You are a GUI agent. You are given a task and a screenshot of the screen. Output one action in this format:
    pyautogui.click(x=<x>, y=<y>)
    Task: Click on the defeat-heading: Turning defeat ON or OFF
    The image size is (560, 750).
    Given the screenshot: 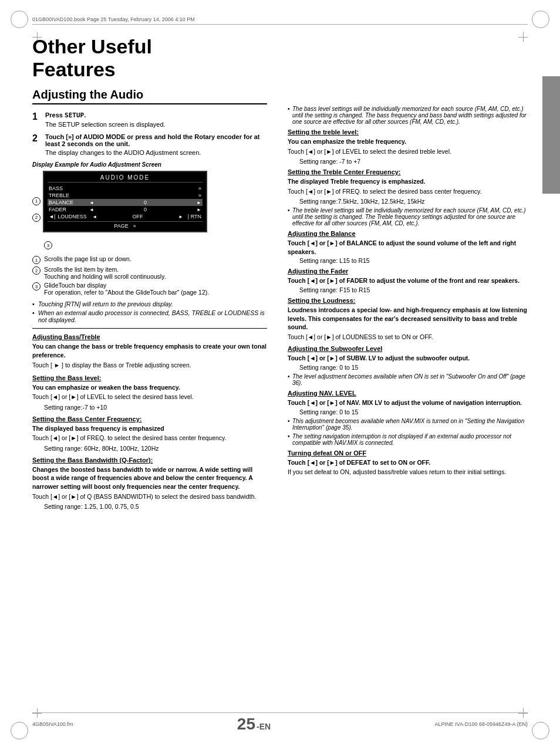 What is the action you would take?
    pyautogui.click(x=407, y=453)
    